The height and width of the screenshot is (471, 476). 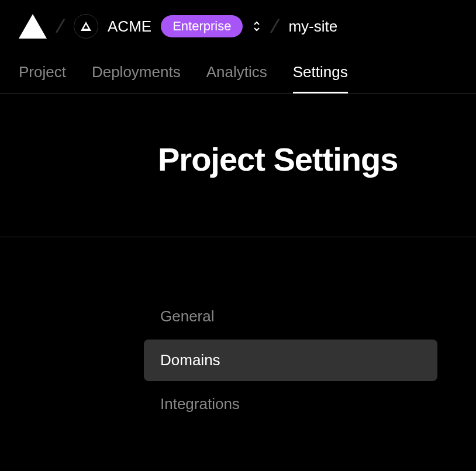 I want to click on nav-tabs: Project Deployments Analytics Settings, so click(x=238, y=73).